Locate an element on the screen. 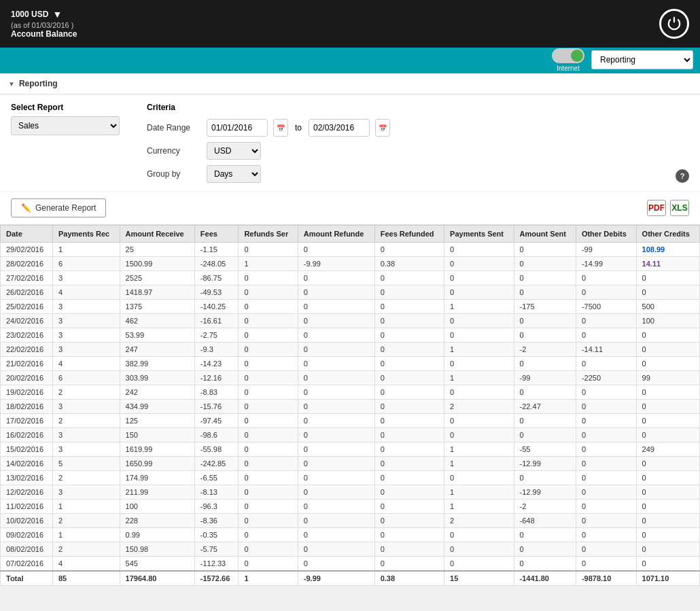 The image size is (700, 611). table-row: 07/02/20164545-112.330000000 is located at coordinates (351, 564).